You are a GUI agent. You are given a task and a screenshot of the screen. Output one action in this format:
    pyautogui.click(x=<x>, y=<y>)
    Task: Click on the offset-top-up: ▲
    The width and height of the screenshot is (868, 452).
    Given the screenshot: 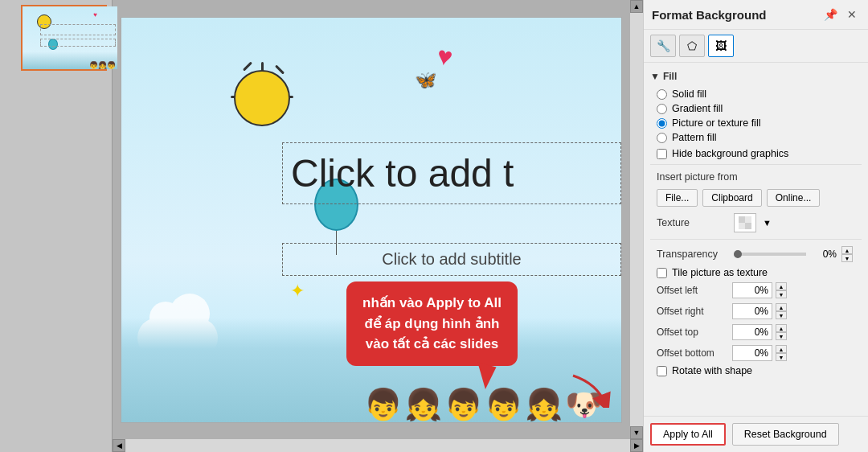 What is the action you would take?
    pyautogui.click(x=781, y=328)
    